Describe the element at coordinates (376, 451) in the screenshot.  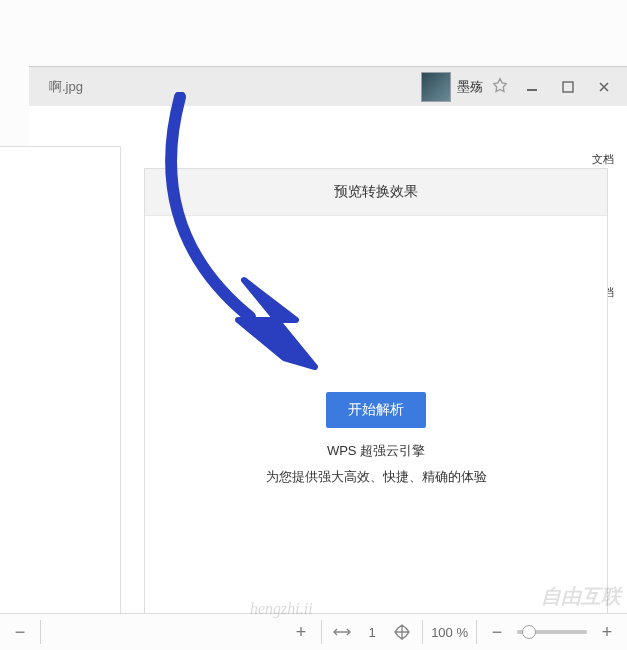
I see `engine-headline: WPS 超强云引擎` at that location.